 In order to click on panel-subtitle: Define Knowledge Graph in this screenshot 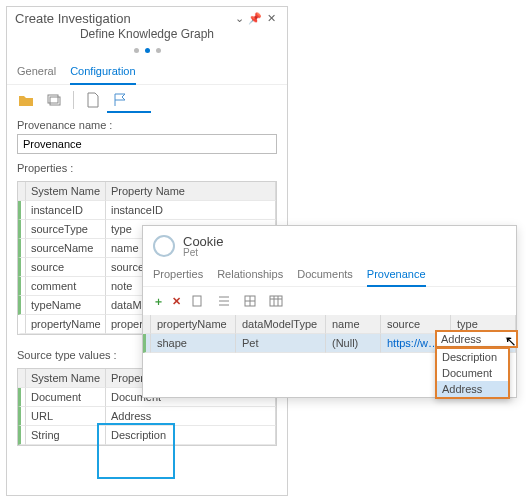, I will do `click(147, 34)`.